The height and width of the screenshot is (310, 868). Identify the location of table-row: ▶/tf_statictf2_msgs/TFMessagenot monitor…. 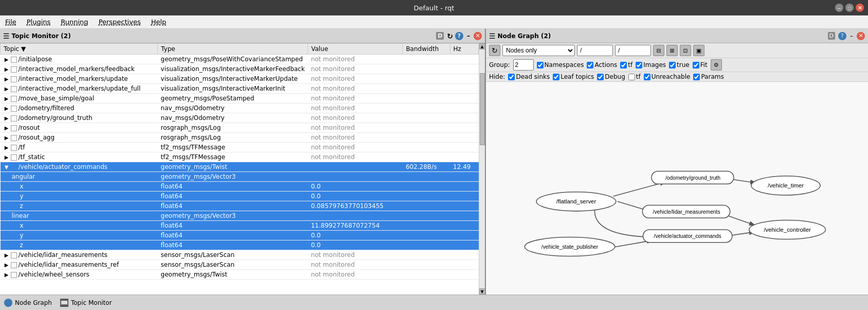
(240, 158).